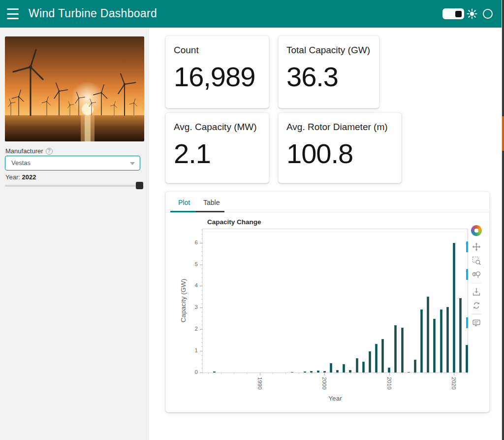 This screenshot has height=440, width=504. What do you see at coordinates (25, 151) in the screenshot?
I see `manufacturer-label-text: Manufacturer` at bounding box center [25, 151].